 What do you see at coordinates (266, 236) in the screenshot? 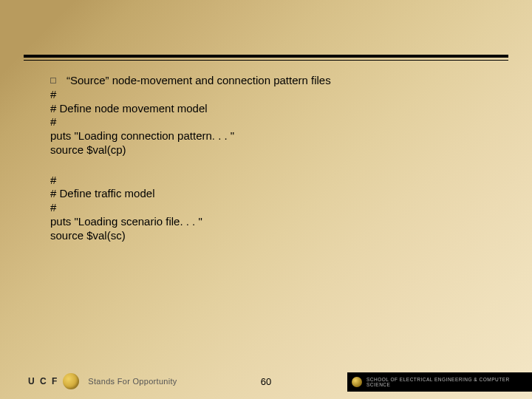
I see `code-line: source $val(sc)` at bounding box center [266, 236].